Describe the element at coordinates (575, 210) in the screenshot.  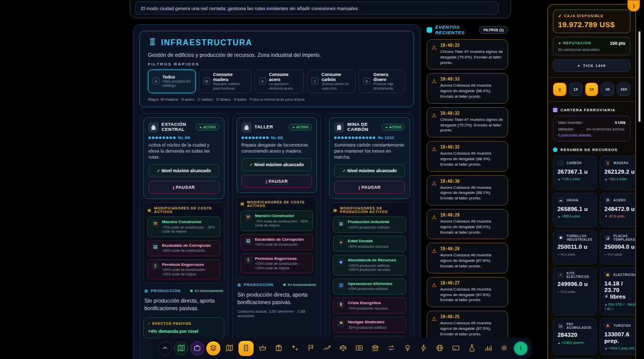
I see `resource-card: ☁ GRAVA 265896.1 u +669.6 u/min` at that location.